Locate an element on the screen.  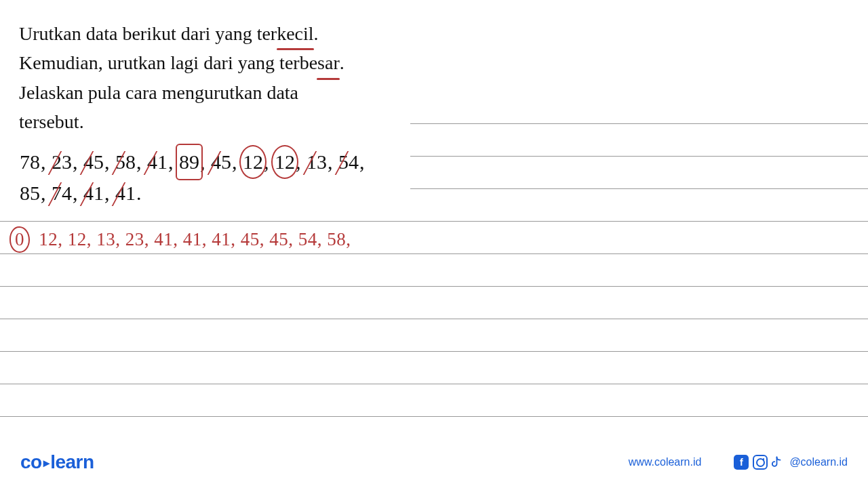
footer: co▸learn www.colearn.id f @colearn.id is located at coordinates (434, 462).